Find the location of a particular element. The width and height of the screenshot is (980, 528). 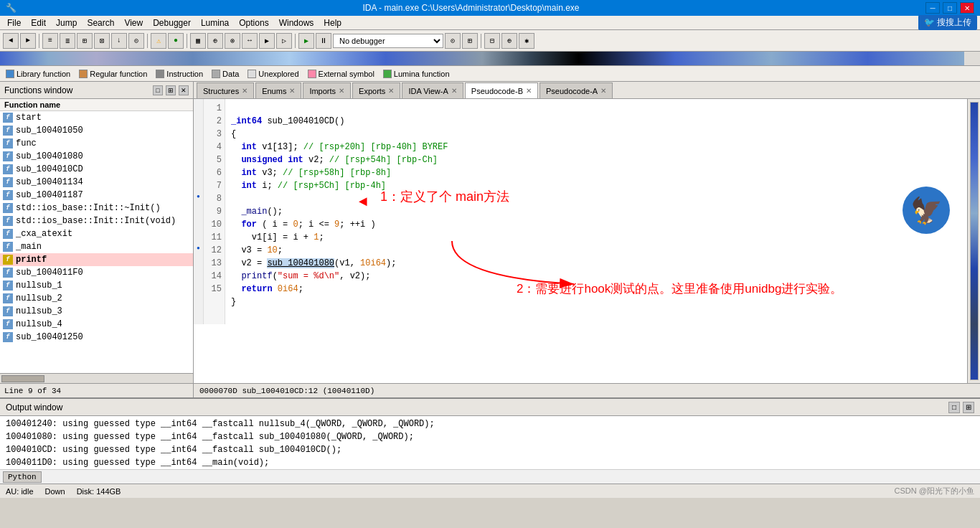

func-item-nullsub2: f nullsub_2 is located at coordinates (96, 298).